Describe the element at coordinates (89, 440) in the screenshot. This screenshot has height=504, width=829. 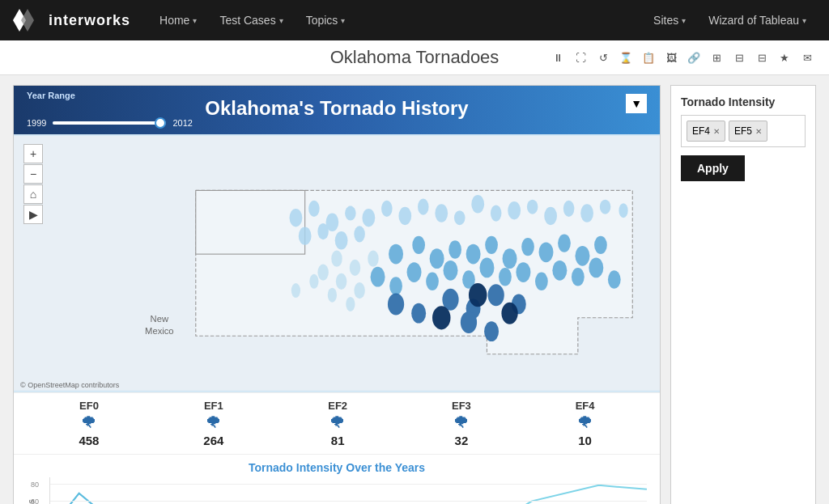
I see `ef0-count: 458` at that location.